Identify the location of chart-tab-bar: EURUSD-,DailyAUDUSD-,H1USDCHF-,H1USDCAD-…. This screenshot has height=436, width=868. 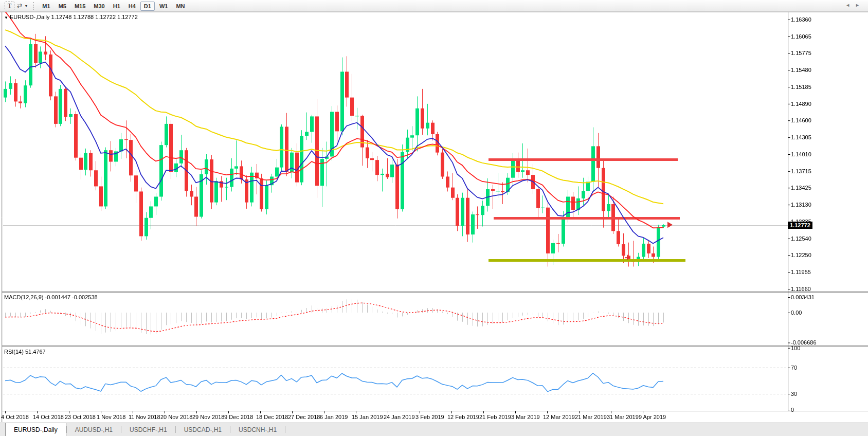
(434, 429).